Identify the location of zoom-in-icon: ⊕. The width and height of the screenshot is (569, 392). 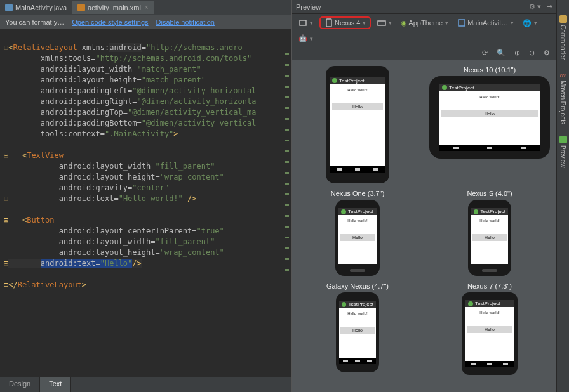
(517, 53).